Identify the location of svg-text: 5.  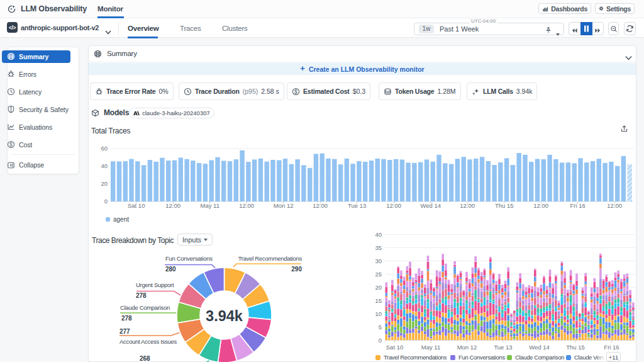
(380, 327).